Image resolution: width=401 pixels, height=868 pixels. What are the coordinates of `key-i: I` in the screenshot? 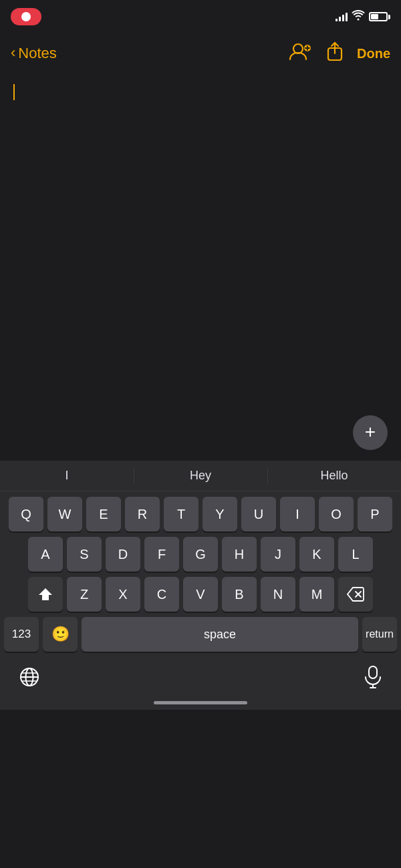 It's located at (297, 514).